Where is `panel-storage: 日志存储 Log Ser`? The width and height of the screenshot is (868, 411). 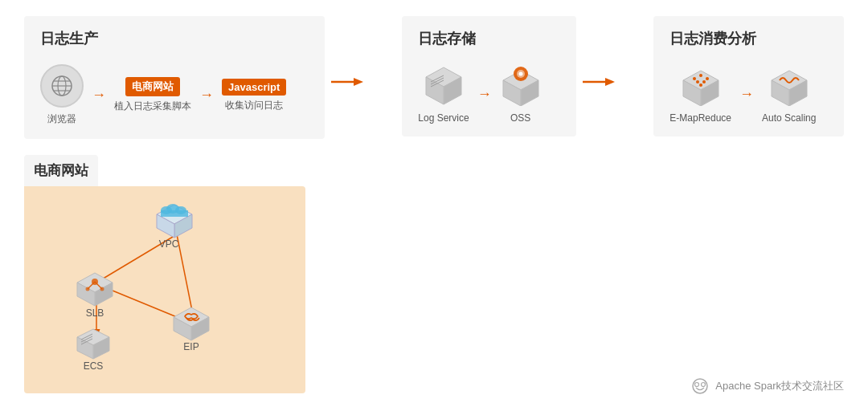 panel-storage: 日志存储 Log Ser is located at coordinates (489, 76).